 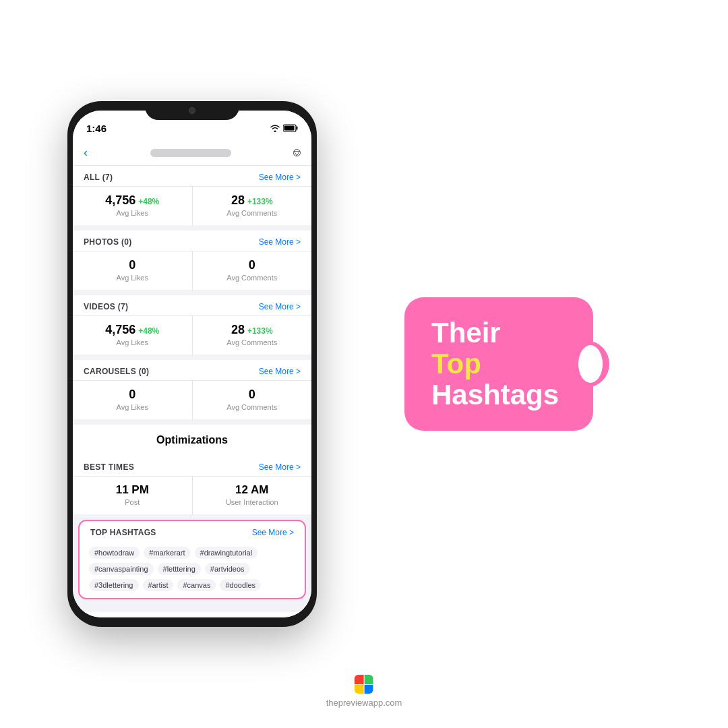 I want to click on section-best-times: BEST TIMES See More > 11 PM Post 12 AM U…, so click(x=192, y=485).